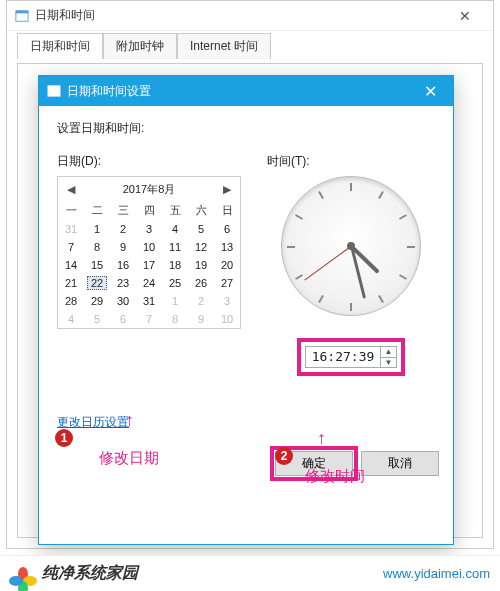 The width and height of the screenshot is (500, 591). Describe the element at coordinates (71, 283) in the screenshot. I see `cal-day: 21` at that location.